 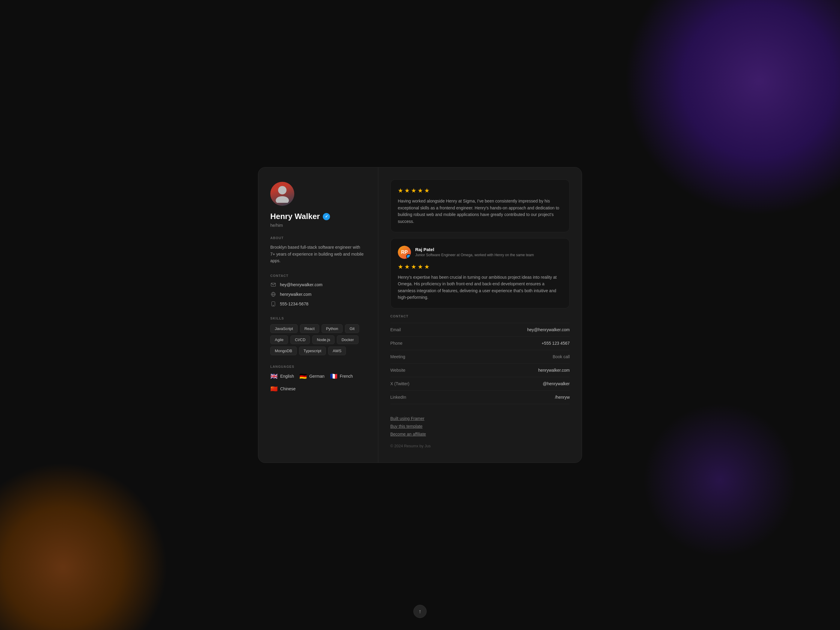 What do you see at coordinates (480, 357) in the screenshot?
I see `contact-right-row: MeetingBook call` at bounding box center [480, 357].